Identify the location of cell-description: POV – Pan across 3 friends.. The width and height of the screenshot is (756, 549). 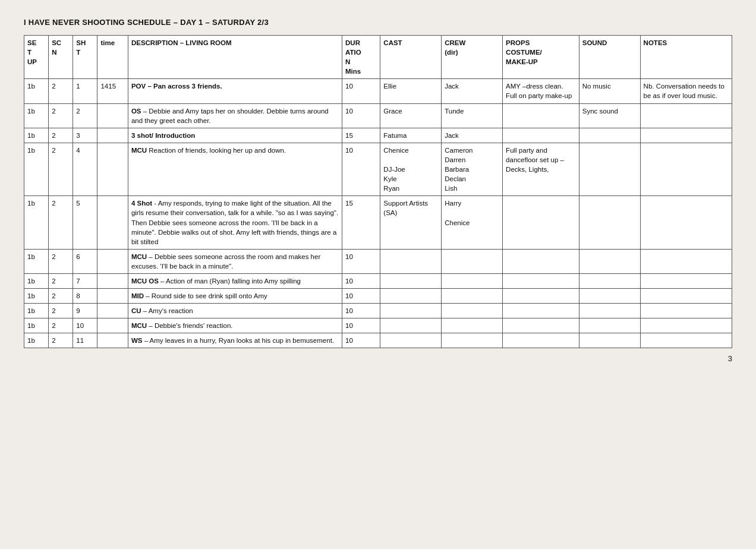
(235, 91).